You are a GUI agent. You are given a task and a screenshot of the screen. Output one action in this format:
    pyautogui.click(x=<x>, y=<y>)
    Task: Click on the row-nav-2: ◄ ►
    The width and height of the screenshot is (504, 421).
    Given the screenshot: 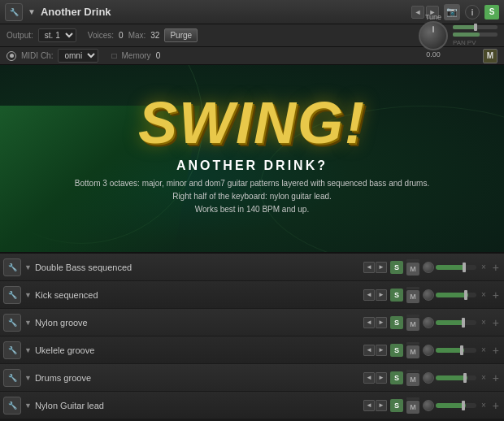 What is the action you would take?
    pyautogui.click(x=376, y=323)
    